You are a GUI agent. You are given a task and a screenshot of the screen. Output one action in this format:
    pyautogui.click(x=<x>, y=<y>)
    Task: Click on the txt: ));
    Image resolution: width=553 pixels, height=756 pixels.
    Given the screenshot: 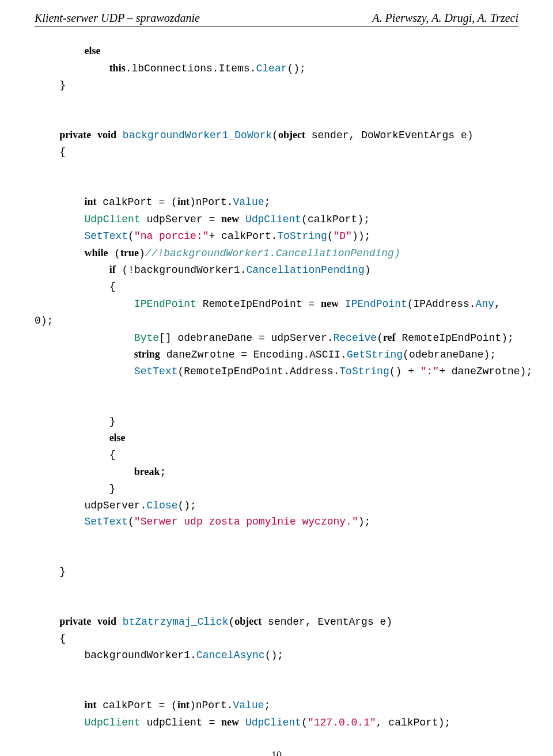 What is the action you would take?
    pyautogui.click(x=361, y=236)
    